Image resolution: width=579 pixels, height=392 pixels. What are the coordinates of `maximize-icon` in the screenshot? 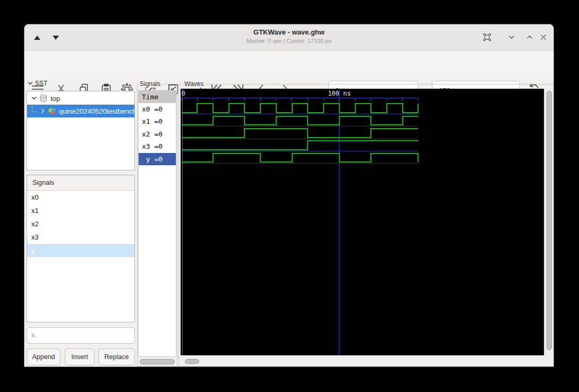 It's located at (487, 37).